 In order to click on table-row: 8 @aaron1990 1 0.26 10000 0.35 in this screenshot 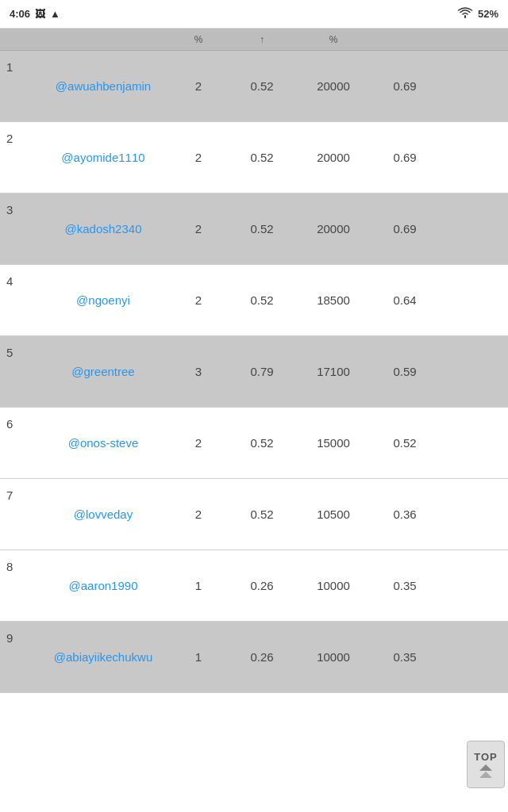, I will do `click(254, 586)`.